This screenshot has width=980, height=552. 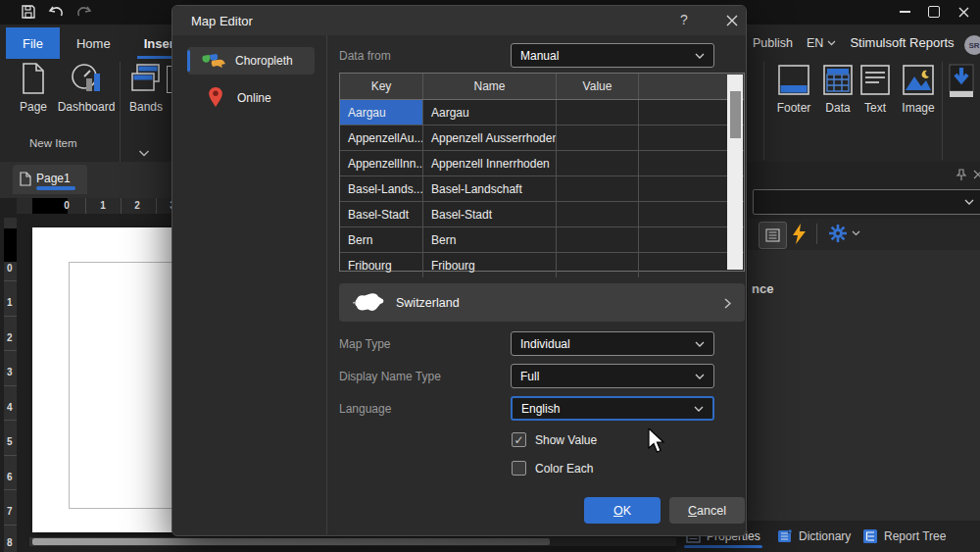 What do you see at coordinates (902, 43) in the screenshot?
I see `account-name: Stimulsoft Reports` at bounding box center [902, 43].